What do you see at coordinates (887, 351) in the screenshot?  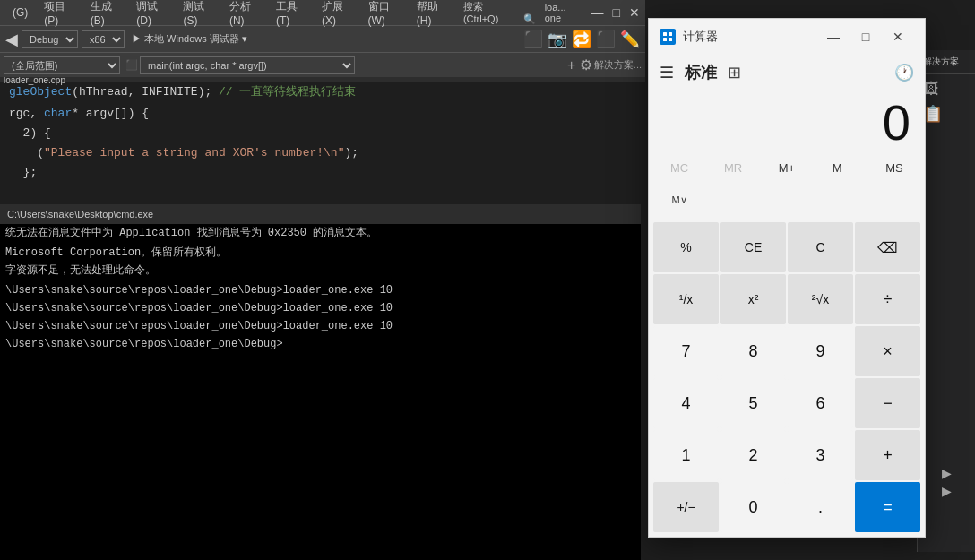 I see `calc-multiply-btn: ×` at bounding box center [887, 351].